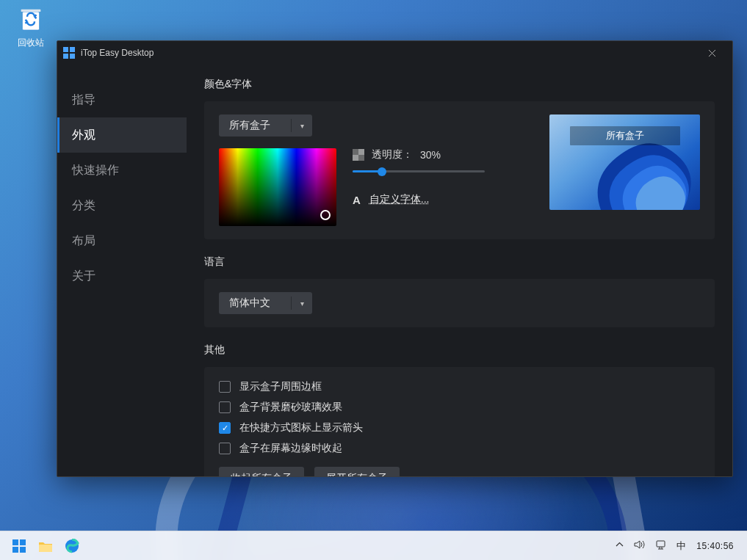 The width and height of the screenshot is (747, 560). I want to click on section-title-other: 其他, so click(460, 350).